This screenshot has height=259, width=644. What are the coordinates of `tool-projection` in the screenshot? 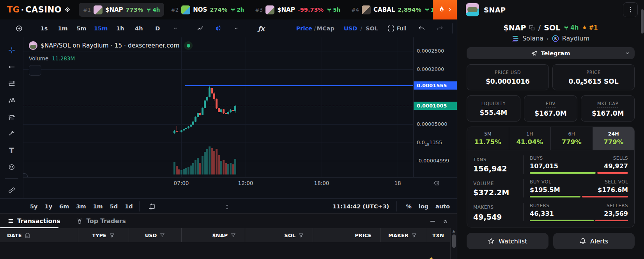 It's located at (12, 117).